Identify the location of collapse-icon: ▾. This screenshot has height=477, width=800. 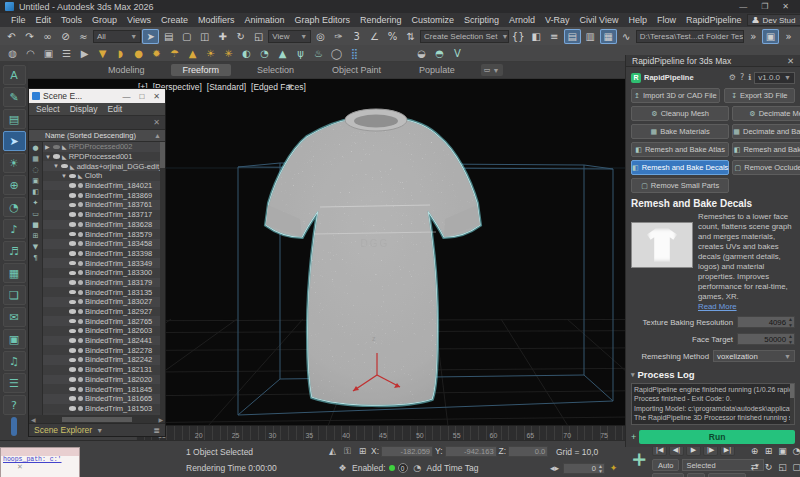
(633, 375).